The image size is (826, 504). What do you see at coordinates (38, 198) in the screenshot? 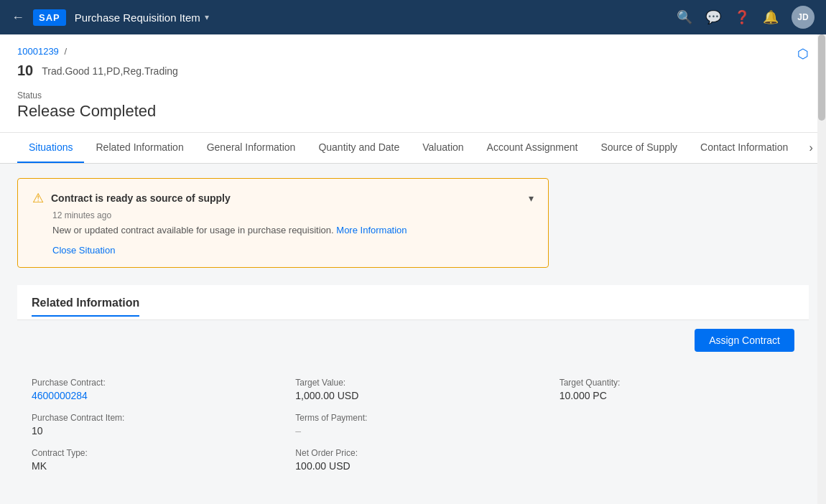
I see `alert-warning-icon: ⚠` at bounding box center [38, 198].